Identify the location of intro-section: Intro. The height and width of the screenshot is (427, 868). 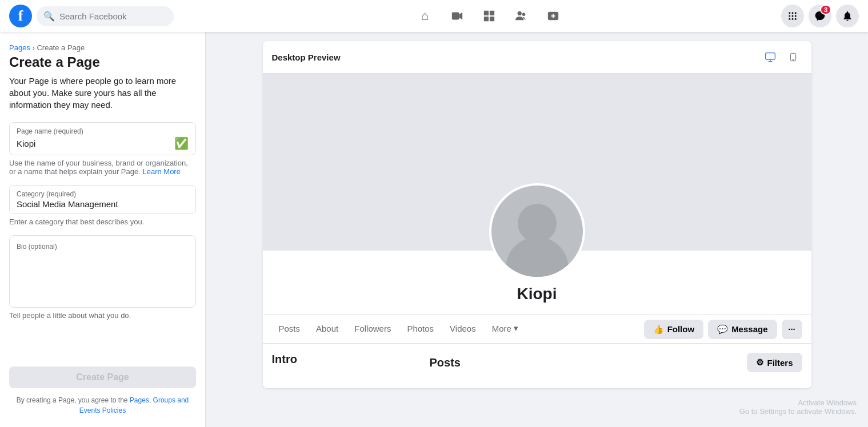
(346, 366).